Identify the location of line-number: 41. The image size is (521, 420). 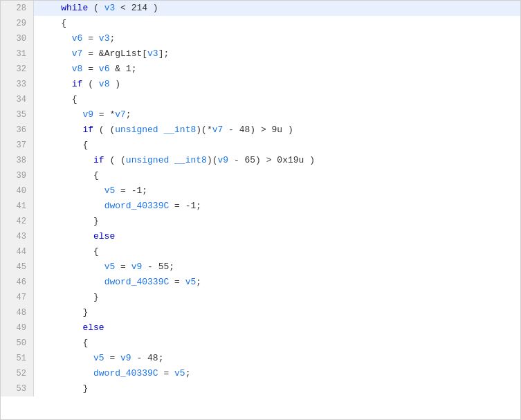
(17, 206).